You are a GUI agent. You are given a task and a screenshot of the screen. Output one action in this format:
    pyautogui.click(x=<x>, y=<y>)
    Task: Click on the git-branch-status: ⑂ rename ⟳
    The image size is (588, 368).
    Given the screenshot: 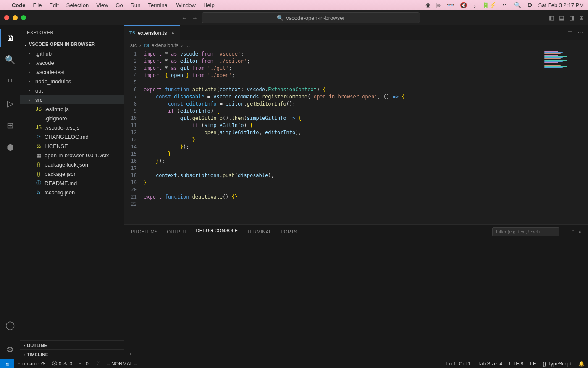 What is the action you would take?
    pyautogui.click(x=32, y=364)
    